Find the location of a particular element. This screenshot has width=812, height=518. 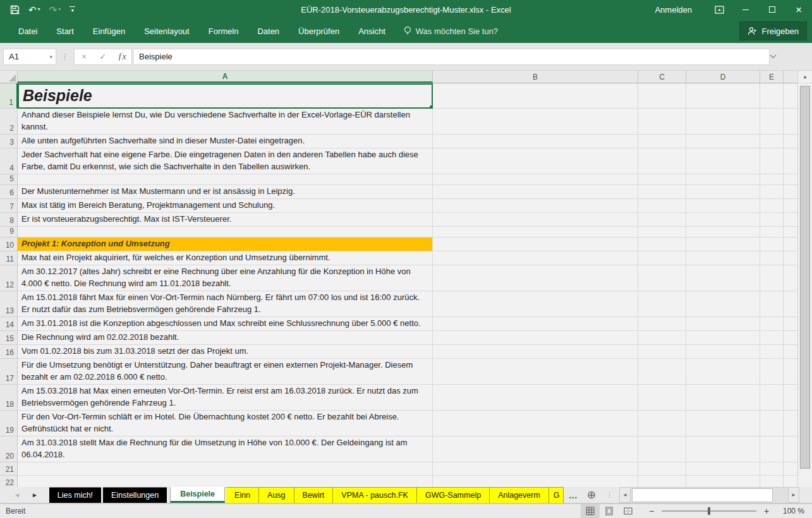

cell-C13 is located at coordinates (662, 304).